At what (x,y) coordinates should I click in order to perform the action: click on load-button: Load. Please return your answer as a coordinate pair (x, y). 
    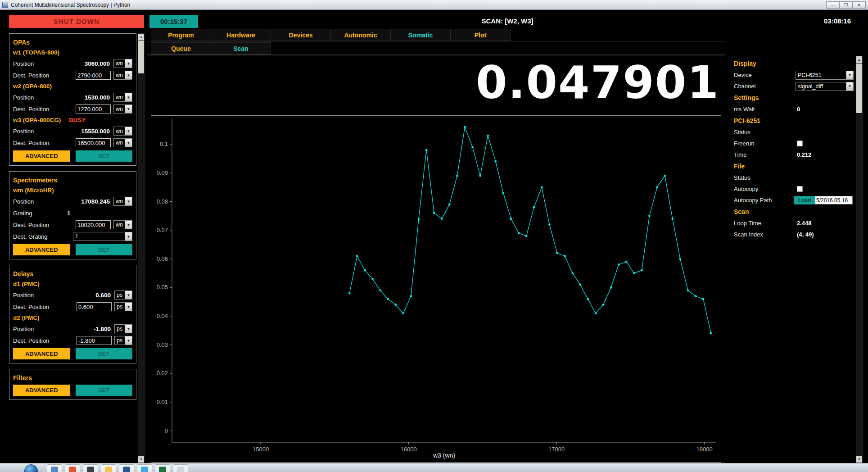
    Looking at the image, I should click on (805, 200).